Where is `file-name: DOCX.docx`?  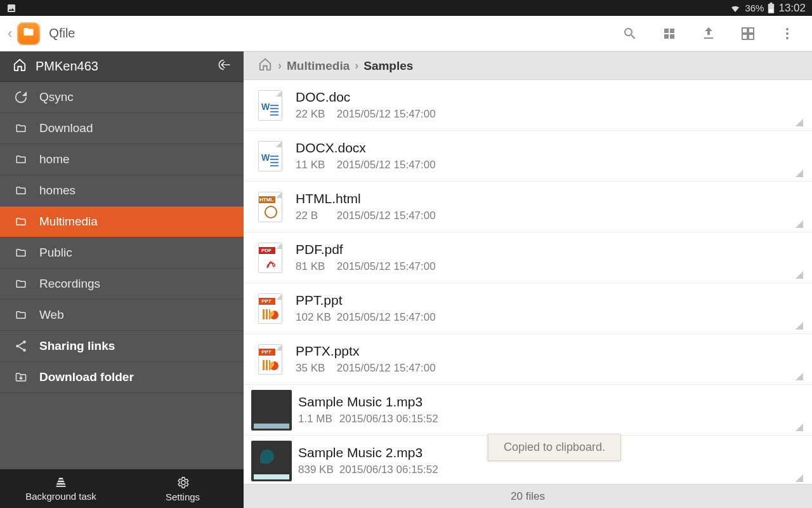
file-name: DOCX.docx is located at coordinates (365, 148).